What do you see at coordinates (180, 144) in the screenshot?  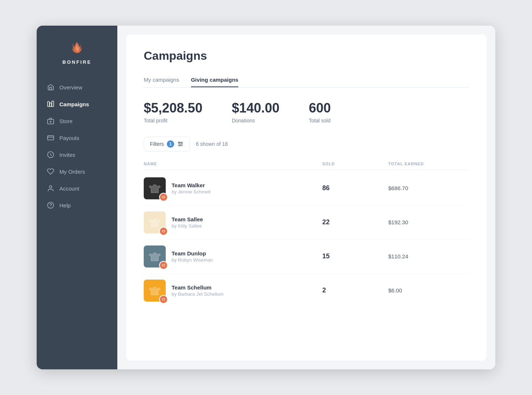 I see `filter-icon` at bounding box center [180, 144].